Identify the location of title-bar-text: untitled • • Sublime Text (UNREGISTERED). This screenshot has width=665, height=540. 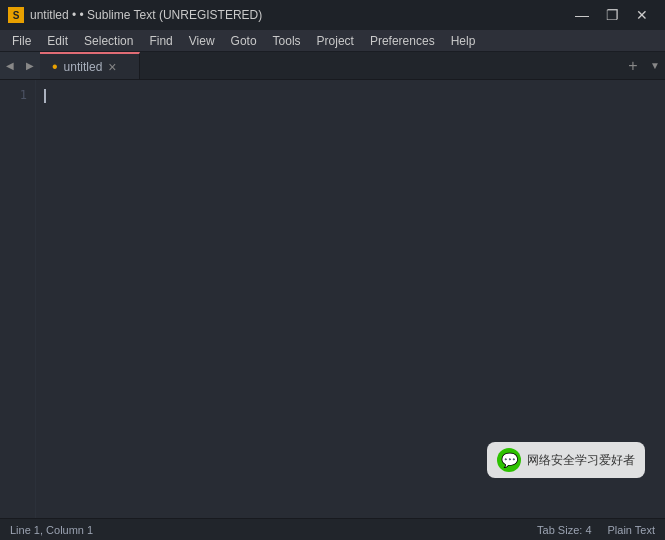
(146, 15).